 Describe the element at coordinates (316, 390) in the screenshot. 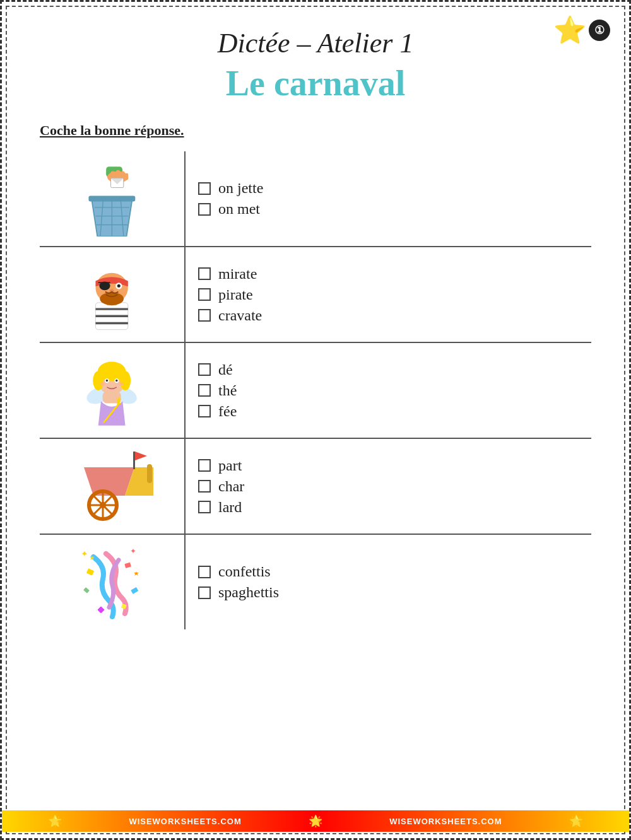

I see `table-row: ★ dé thé fée` at that location.